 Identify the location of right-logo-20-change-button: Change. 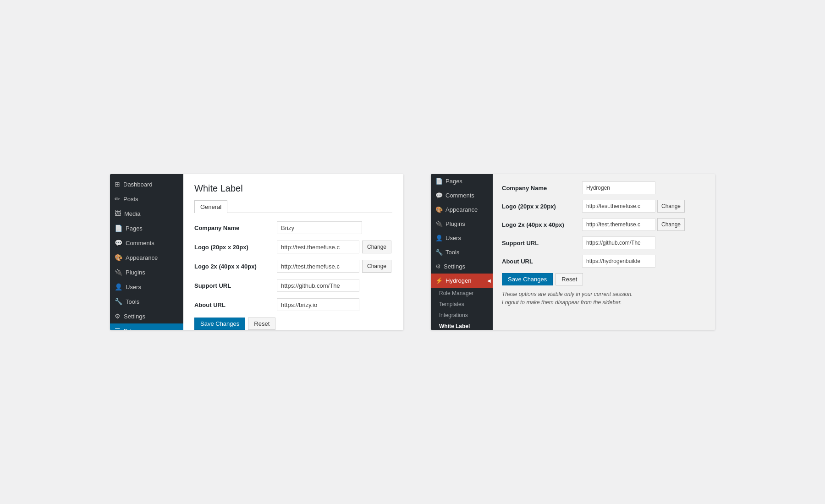
(671, 206).